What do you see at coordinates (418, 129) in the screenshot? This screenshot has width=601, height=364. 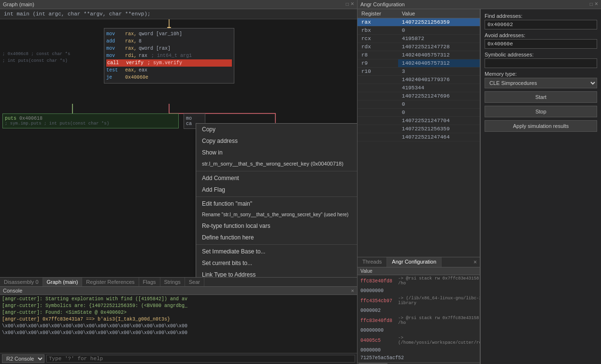 I see `reg-row-13: 140722521256359` at bounding box center [418, 129].